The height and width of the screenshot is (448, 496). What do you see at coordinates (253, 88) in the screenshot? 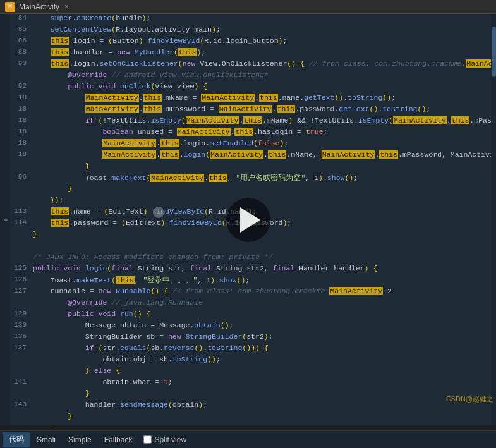
I see `code-line-92: 92 public void onClick(View view) {` at bounding box center [253, 88].